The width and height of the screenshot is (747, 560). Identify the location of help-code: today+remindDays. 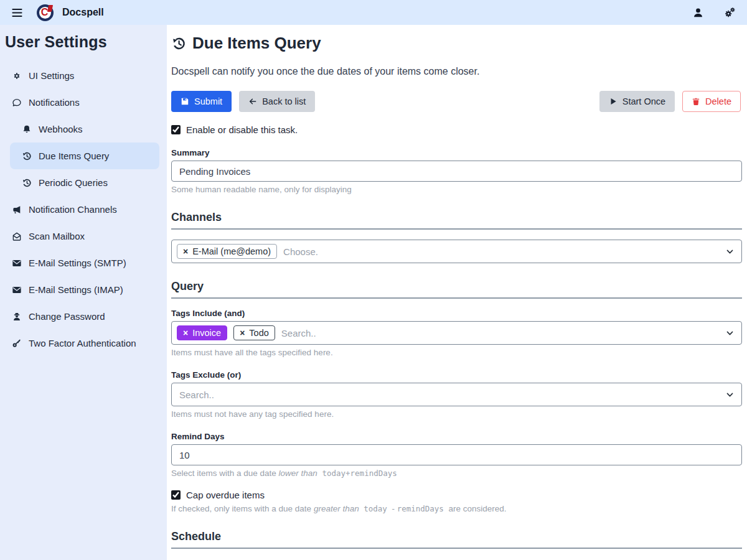
(357, 473).